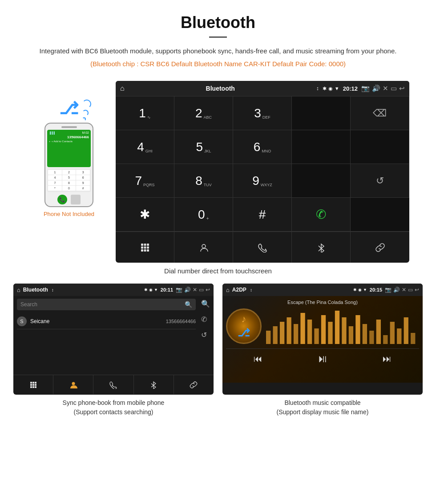 Image resolution: width=436 pixels, height=504 pixels. What do you see at coordinates (258, 359) in the screenshot?
I see `prev-track-btn: ⏮` at bounding box center [258, 359].